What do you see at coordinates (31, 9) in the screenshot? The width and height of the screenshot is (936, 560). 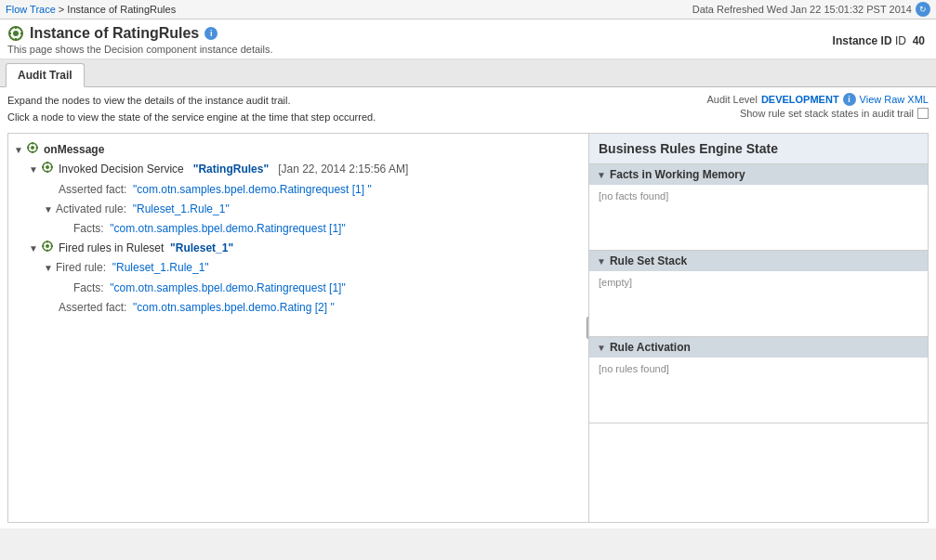 I see `breadcrumb-flow-trace: Flow Trace` at bounding box center [31, 9].